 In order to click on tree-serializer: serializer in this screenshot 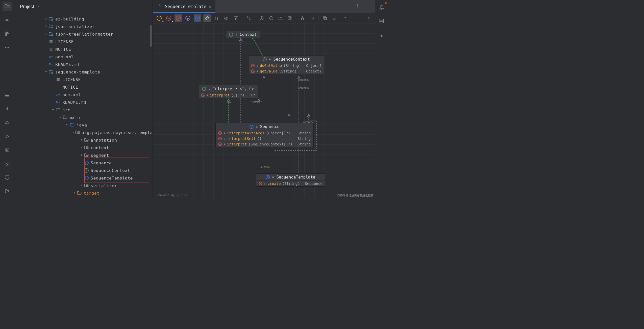, I will do `click(83, 186)`.